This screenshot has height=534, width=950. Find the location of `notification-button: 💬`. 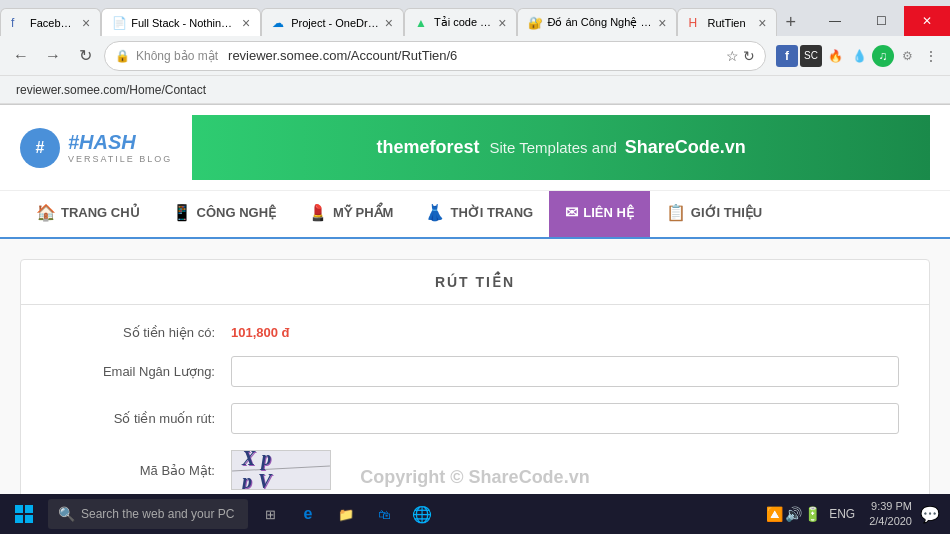

notification-button: 💬 is located at coordinates (930, 514).